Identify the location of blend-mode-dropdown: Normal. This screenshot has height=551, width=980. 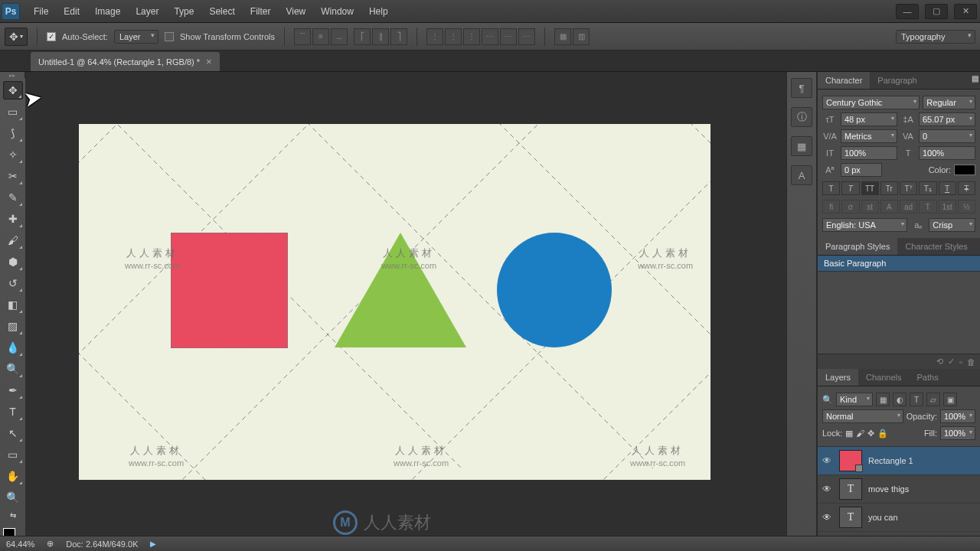
(863, 416).